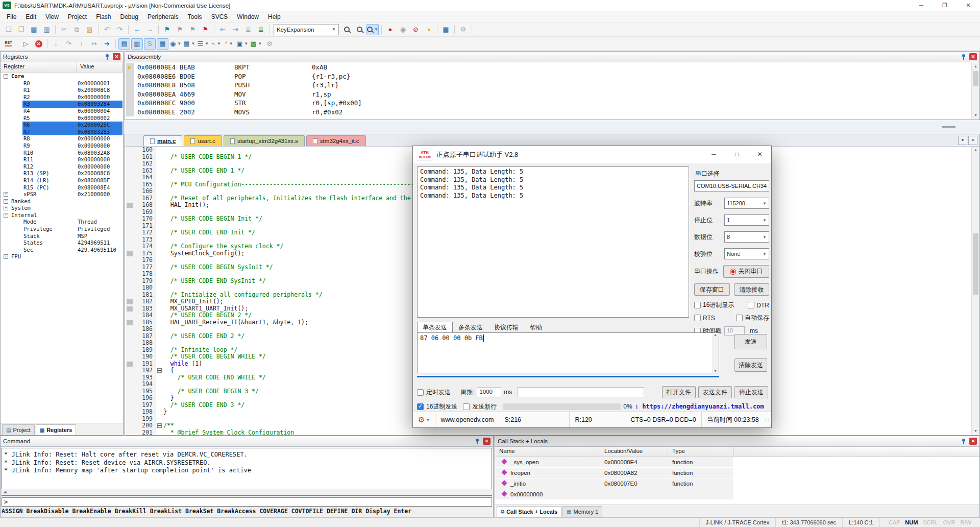  What do you see at coordinates (6, 215) in the screenshot?
I see `collapse-icon: −` at bounding box center [6, 215].